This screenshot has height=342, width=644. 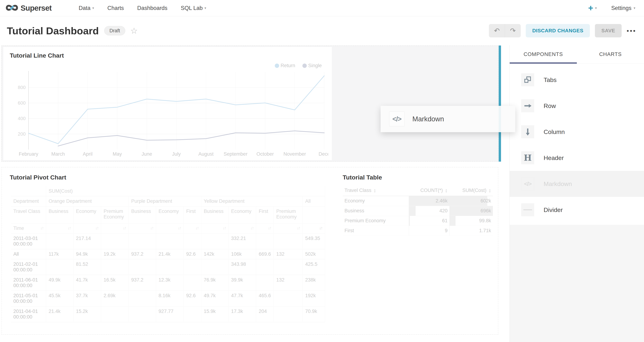 I want to click on pivot-value-cell: 41.7k, so click(x=87, y=283).